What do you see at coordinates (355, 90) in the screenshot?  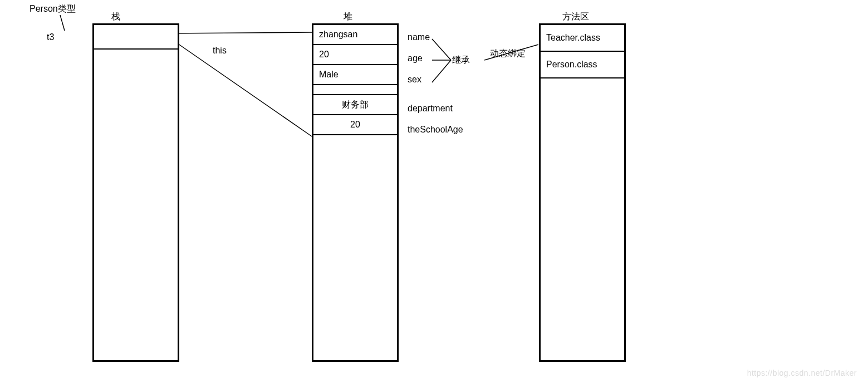 I see `heap-gap` at bounding box center [355, 90].